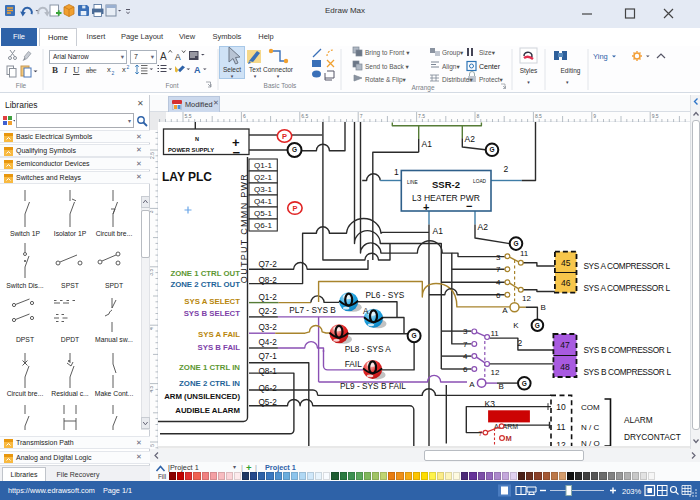 This screenshot has width=700, height=500. Describe the element at coordinates (632, 492) in the screenshot. I see `svg-text: 203%` at that location.